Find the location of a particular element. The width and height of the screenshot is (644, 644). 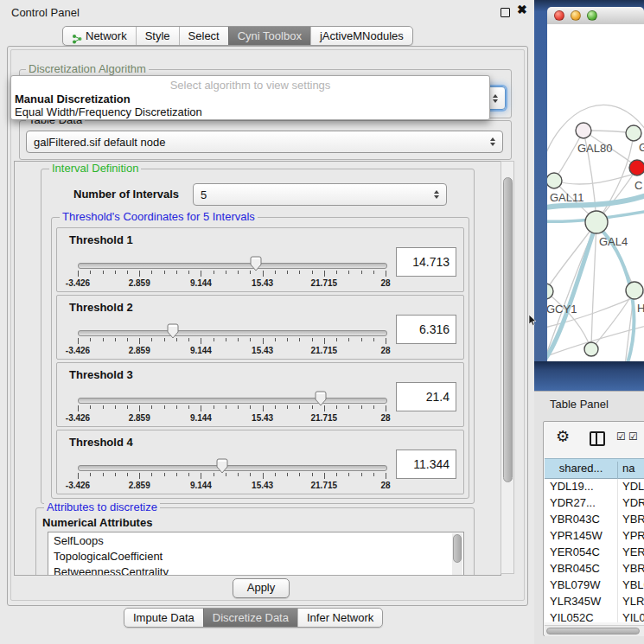

cell-name: YBL0 is located at coordinates (633, 584).